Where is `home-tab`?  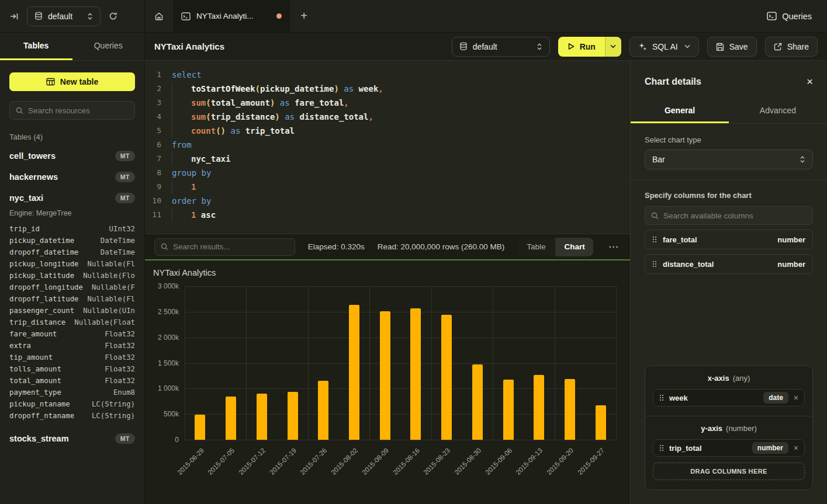
home-tab is located at coordinates (159, 16).